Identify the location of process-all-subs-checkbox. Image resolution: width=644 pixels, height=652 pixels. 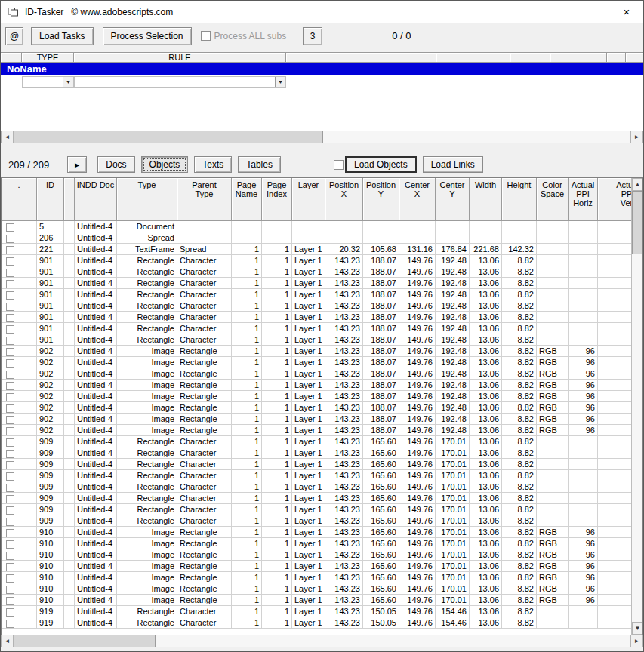
(205, 36).